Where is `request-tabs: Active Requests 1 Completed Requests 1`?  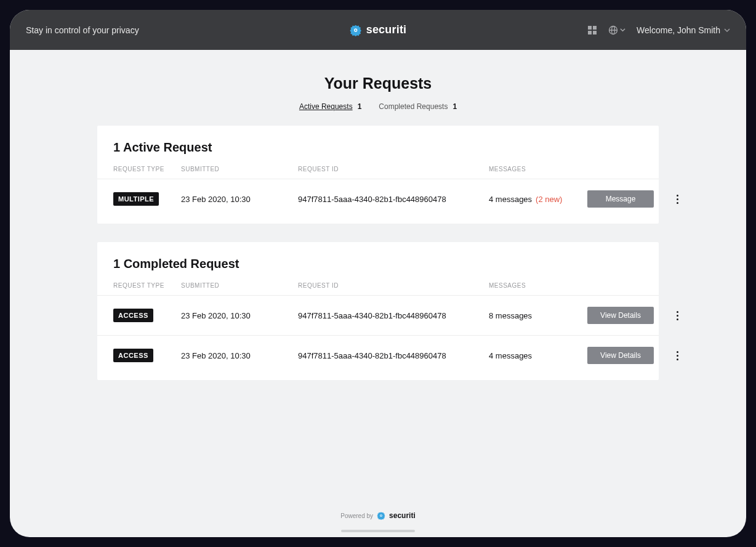
request-tabs: Active Requests 1 Completed Requests 1 is located at coordinates (378, 107).